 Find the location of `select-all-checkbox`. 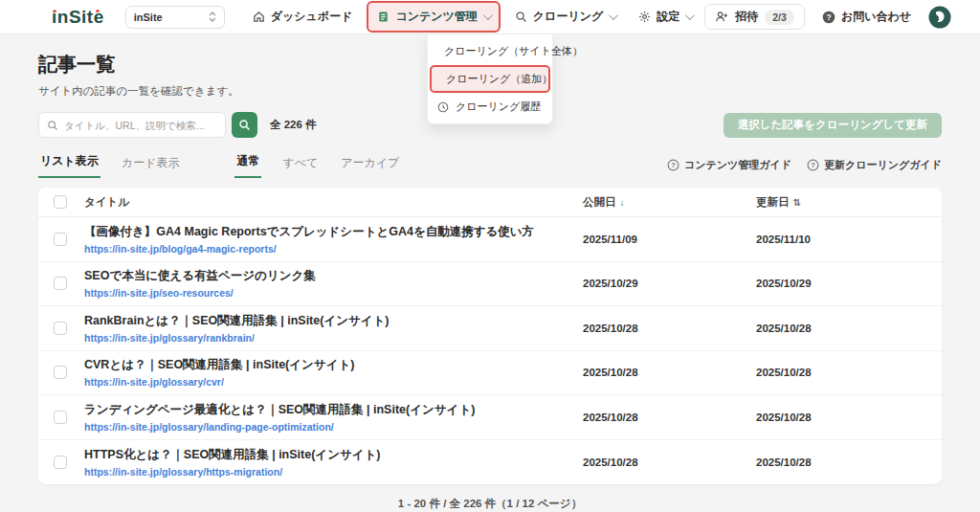

select-all-checkbox is located at coordinates (60, 202).